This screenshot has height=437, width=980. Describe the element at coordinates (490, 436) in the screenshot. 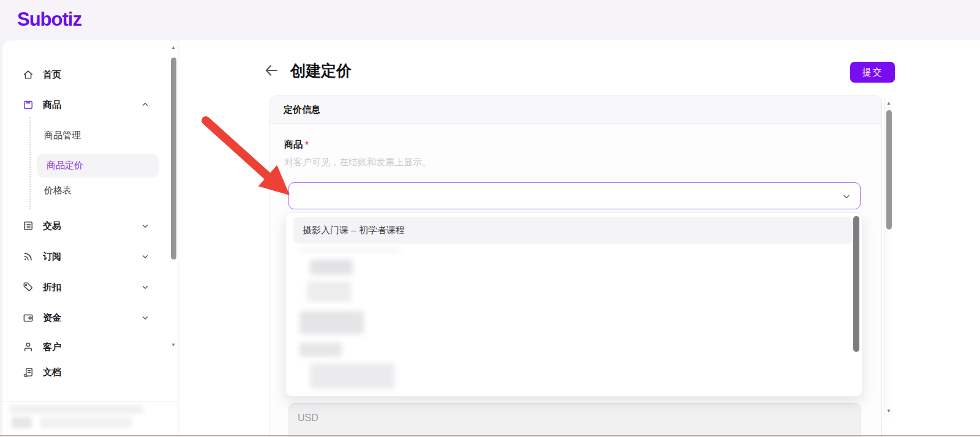

I see `window-bottom-edge` at that location.